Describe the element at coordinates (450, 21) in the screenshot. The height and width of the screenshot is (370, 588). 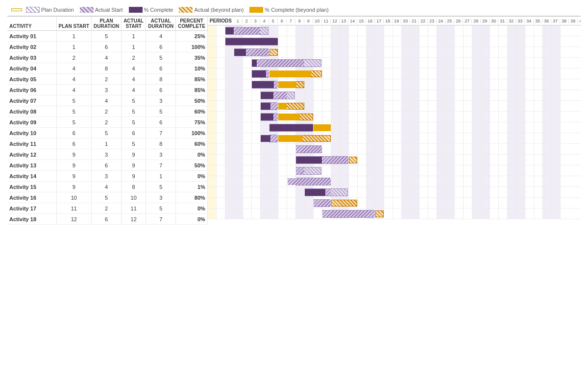
I see `period-col-header-25: 25` at that location.